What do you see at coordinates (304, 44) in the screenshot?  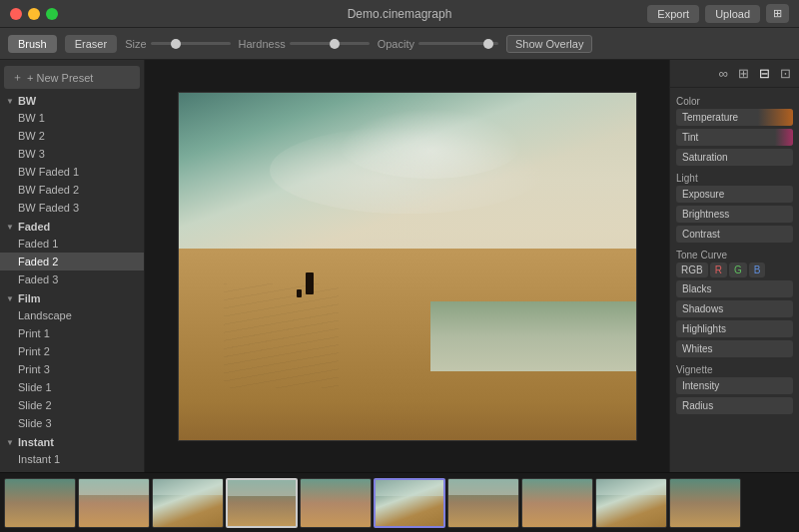 I see `hardness-slider-group: Hardness` at bounding box center [304, 44].